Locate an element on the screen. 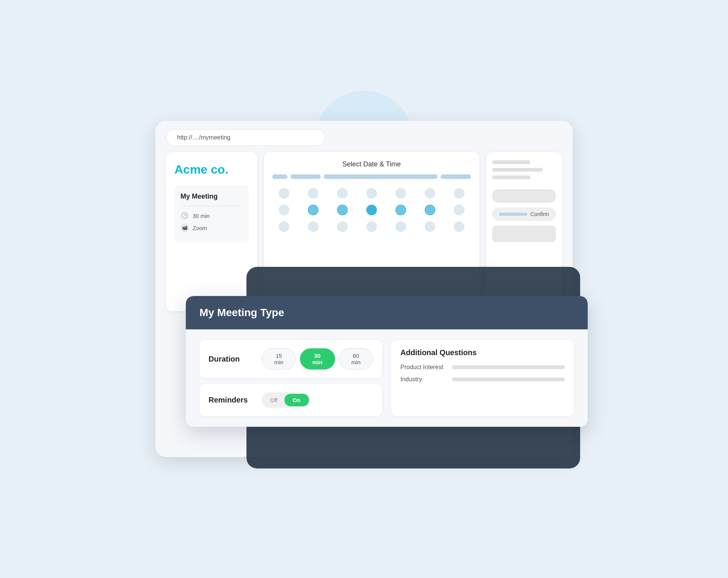 The image size is (728, 578). calendar-dots-grid is located at coordinates (372, 210).